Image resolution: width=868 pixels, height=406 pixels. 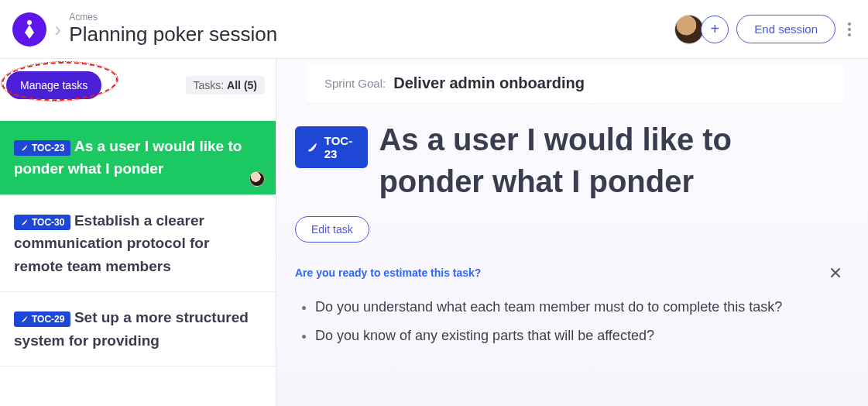 I want to click on page-title: Planning poker session, so click(x=173, y=34).